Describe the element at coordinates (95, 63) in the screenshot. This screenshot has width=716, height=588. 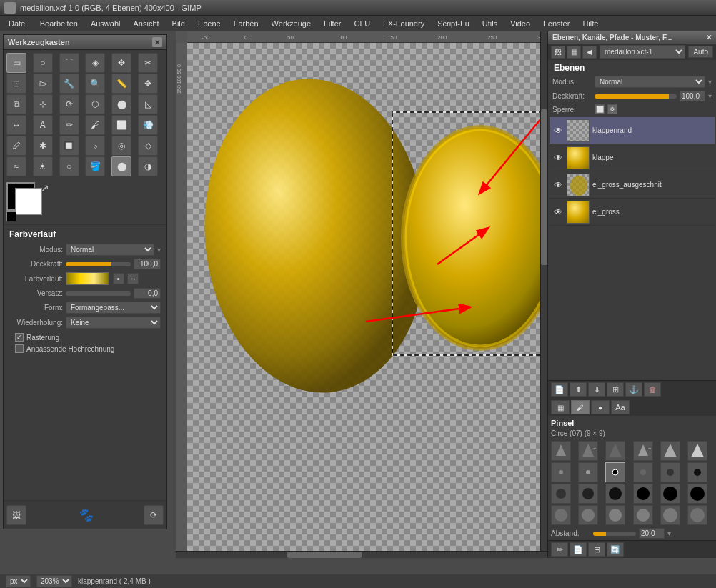
I see `tool-fuzzy-select: ◈` at that location.